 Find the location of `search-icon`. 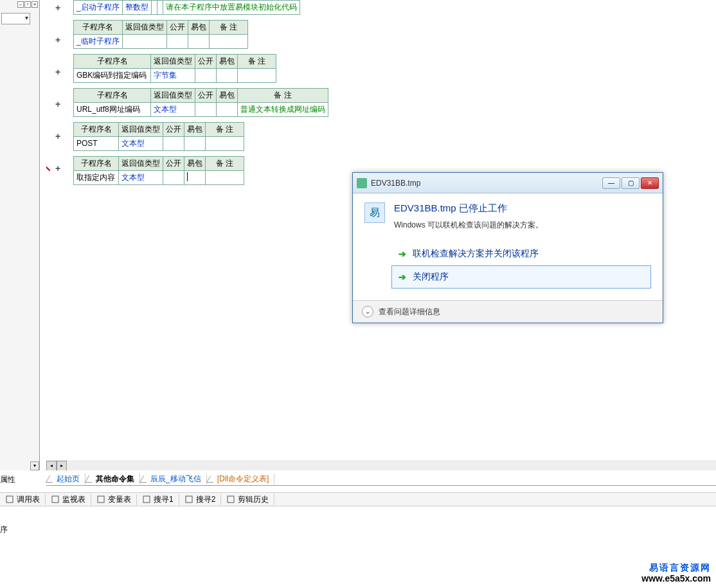

search-icon is located at coordinates (55, 499).